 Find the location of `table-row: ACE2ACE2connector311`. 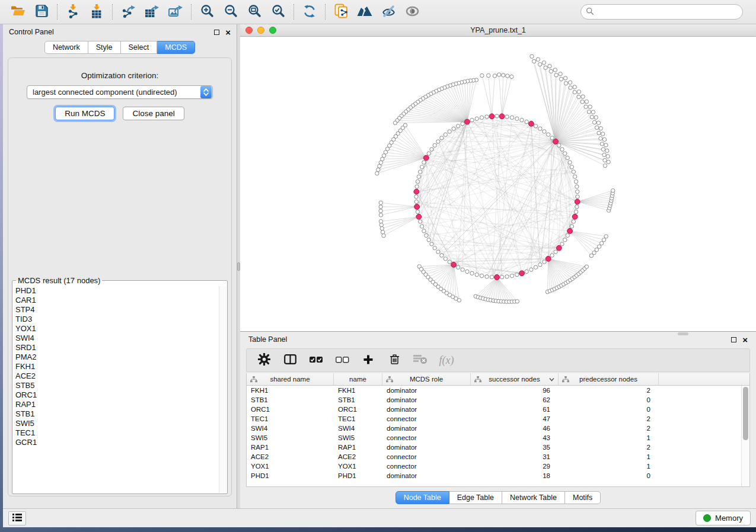

table-row: ACE2ACE2connector311 is located at coordinates (498, 457).